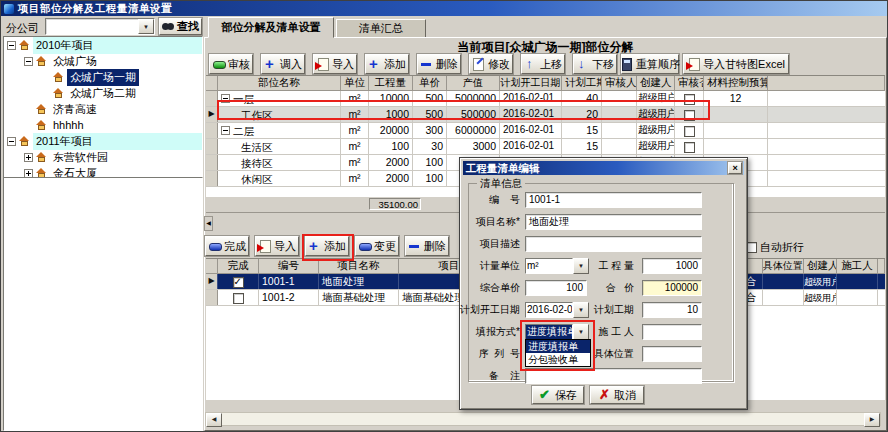 The width and height of the screenshot is (888, 432). What do you see at coordinates (784, 266) in the screenshot?
I see `column-header: 具体位置` at bounding box center [784, 266].